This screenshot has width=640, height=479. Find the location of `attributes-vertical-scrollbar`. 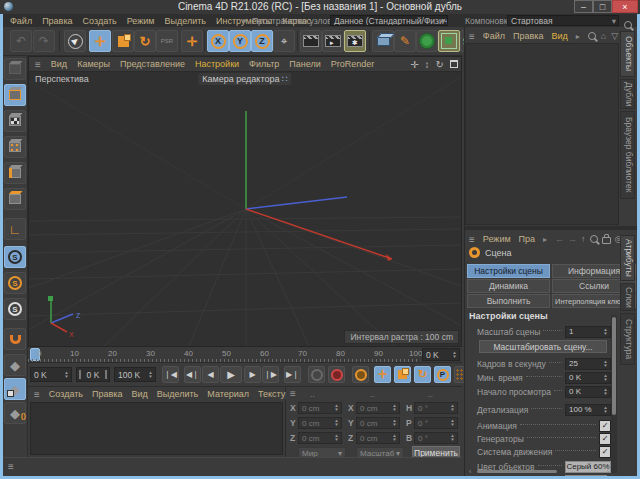

attributes-vertical-scrollbar is located at coordinates (614, 394).